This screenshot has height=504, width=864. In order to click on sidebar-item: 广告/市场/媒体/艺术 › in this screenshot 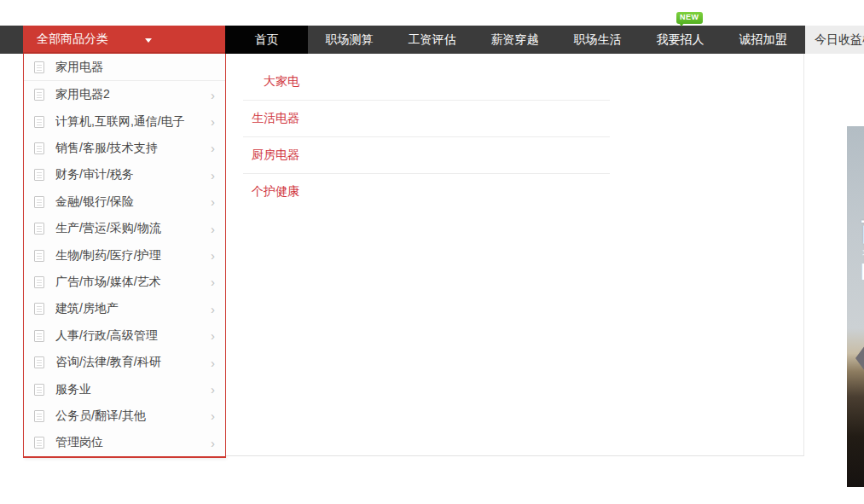, I will do `click(125, 281)`.